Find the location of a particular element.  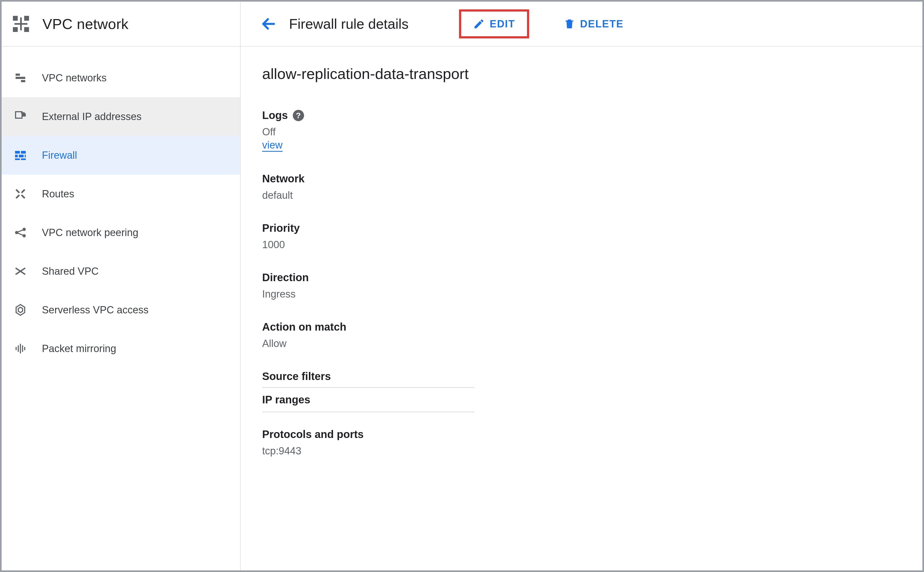

trash-icon is located at coordinates (569, 24).